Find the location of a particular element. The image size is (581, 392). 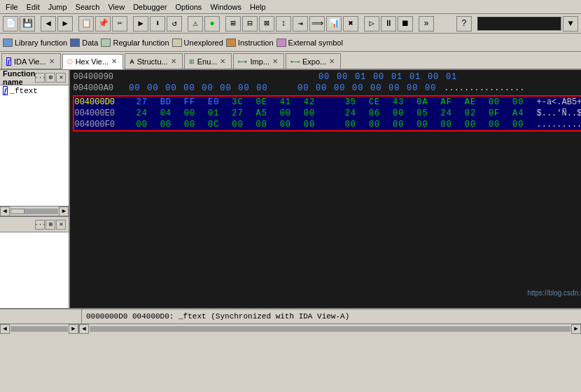

panel-btn-dots: ··· is located at coordinates (40, 78).